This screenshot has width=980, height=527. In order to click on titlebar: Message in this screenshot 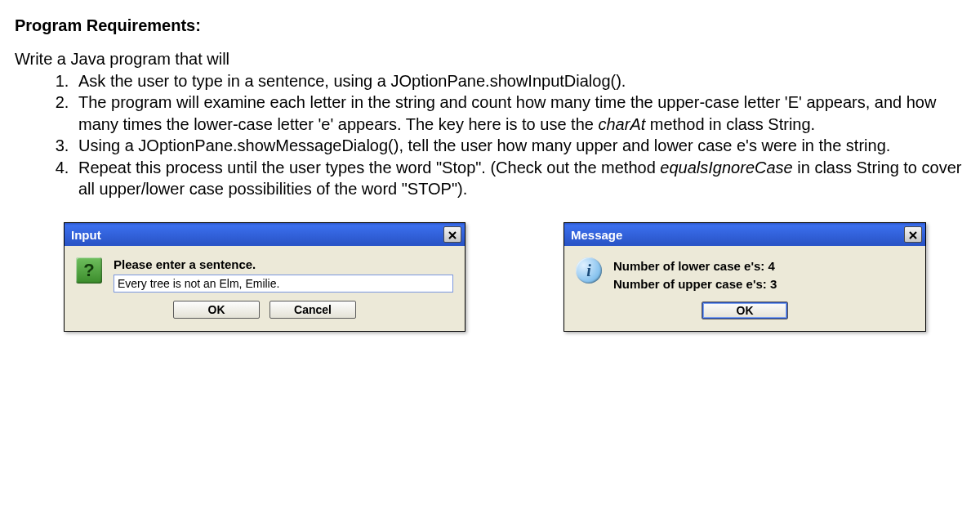, I will do `click(745, 234)`.